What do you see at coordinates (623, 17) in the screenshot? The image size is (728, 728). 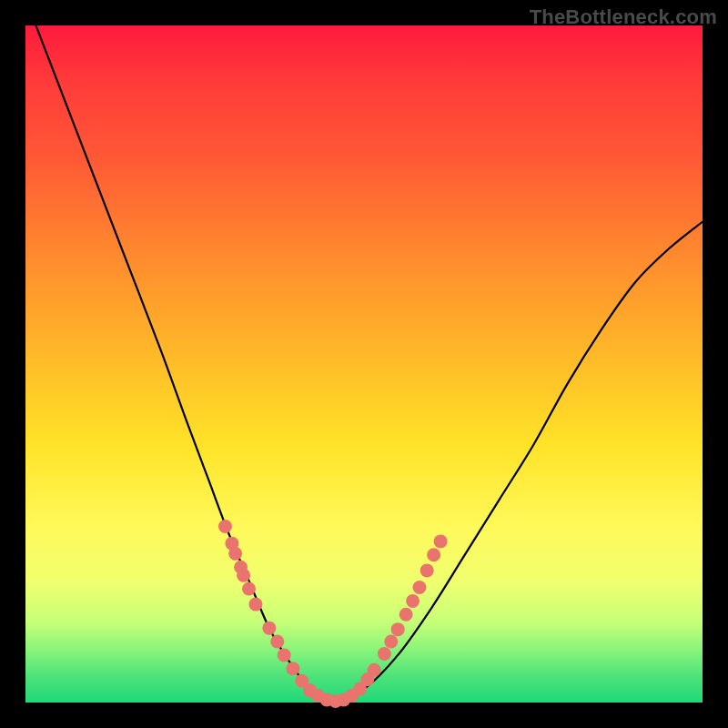 I see `watermark-text: TheBottleneck.com` at bounding box center [623, 17].